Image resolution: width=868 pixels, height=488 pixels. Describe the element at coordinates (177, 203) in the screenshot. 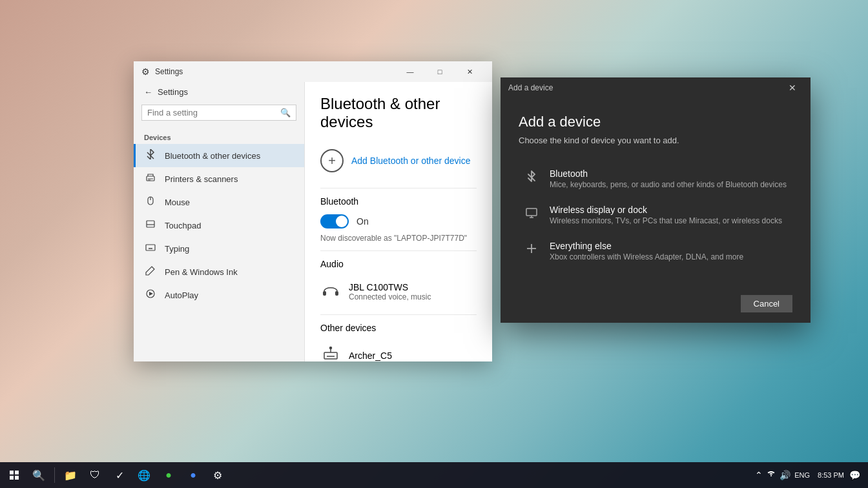

I see `sidebar-item-mouse-label: Mouse` at that location.